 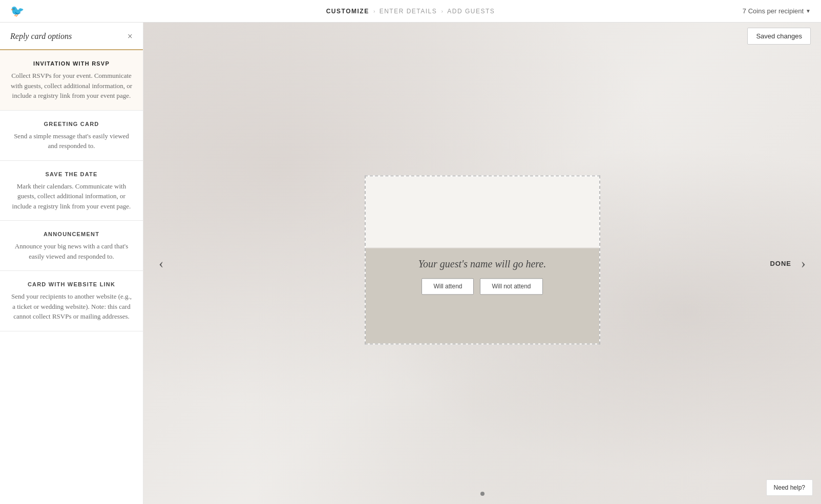 What do you see at coordinates (72, 306) in the screenshot?
I see `card-website-desc: Send your recipients to another website …` at bounding box center [72, 306].